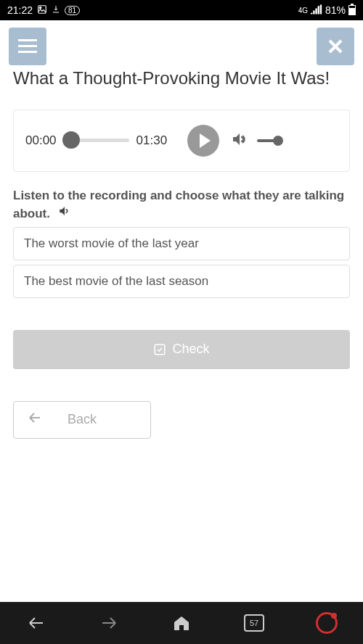  Describe the element at coordinates (327, 623) in the screenshot. I see `nav-opera-button` at that location.